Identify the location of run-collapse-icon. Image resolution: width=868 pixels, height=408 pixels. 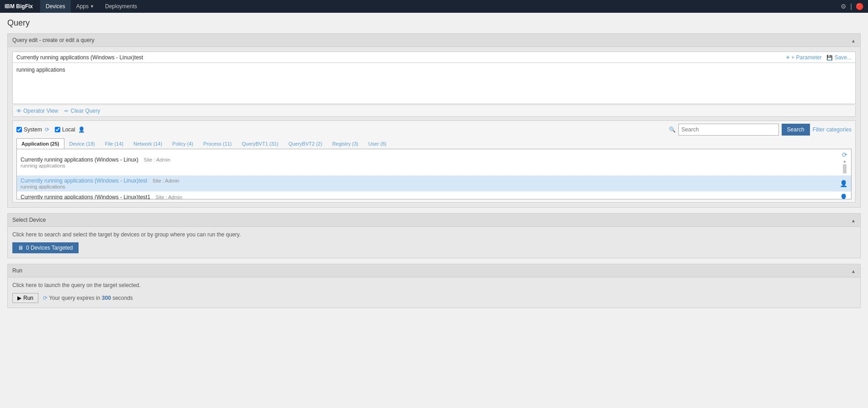
(853, 271).